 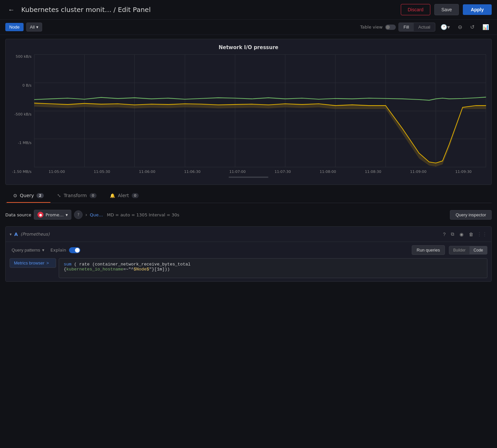 I want to click on node-button: Node, so click(x=15, y=27).